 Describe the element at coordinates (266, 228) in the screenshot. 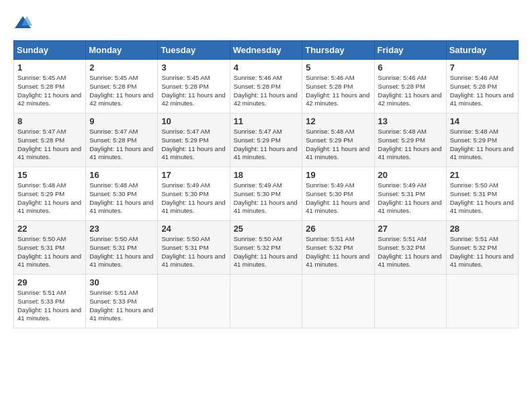

I see `day-number: 25` at that location.